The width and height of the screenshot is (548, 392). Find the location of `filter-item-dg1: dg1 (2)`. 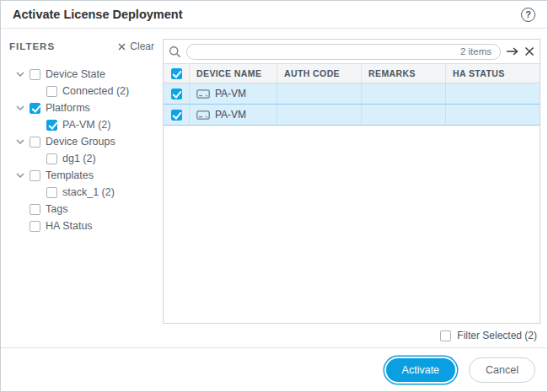

filter-item-dg1: dg1 (2) is located at coordinates (82, 158).